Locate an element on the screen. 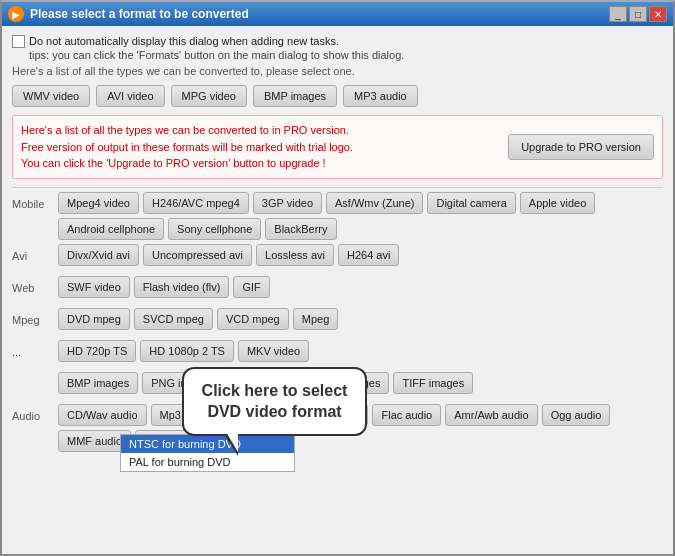 This screenshot has height=556, width=675. dvd-dropdown: NTSC for burning DVD PAL for burning DVD is located at coordinates (208, 453).